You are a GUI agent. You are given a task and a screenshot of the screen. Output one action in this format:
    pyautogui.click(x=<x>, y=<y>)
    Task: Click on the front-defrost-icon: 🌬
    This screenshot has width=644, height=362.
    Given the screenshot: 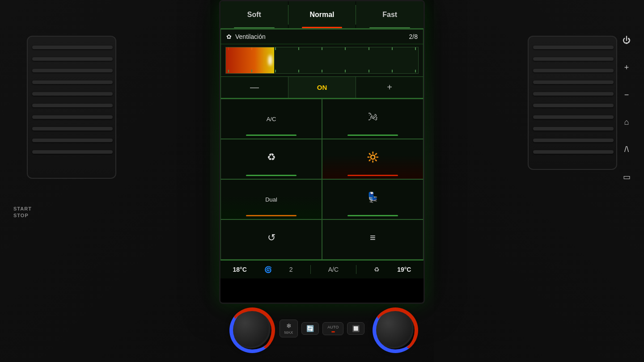 What is the action you would take?
    pyautogui.click(x=373, y=117)
    